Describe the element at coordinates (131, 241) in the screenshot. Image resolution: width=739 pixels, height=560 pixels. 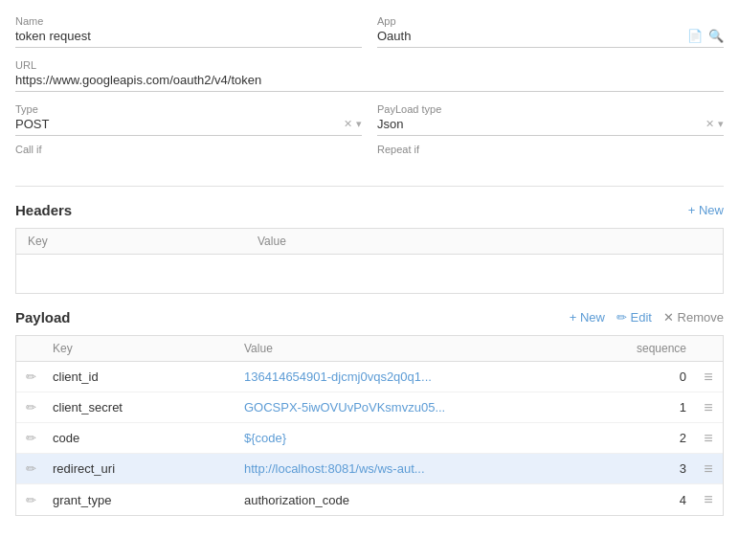
I see `headers-col-key: Key` at that location.